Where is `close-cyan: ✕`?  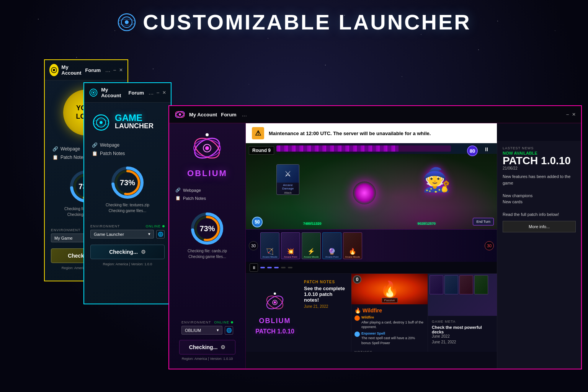
close-cyan: ✕ is located at coordinates (164, 93).